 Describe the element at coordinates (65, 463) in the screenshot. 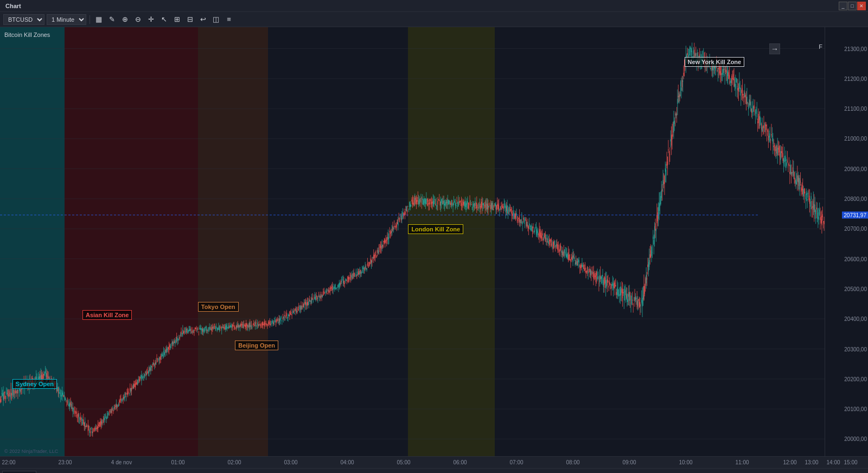

I see `time-2300: 23:00` at that location.